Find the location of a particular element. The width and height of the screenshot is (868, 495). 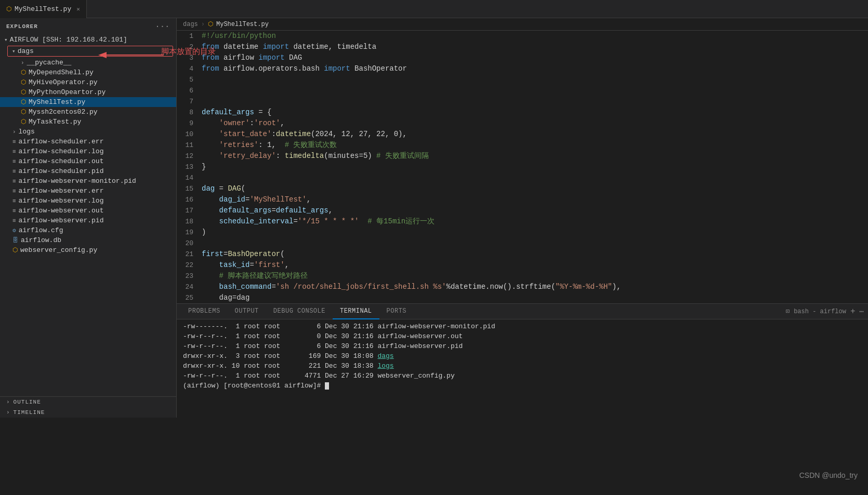

tab-output: OUTPUT is located at coordinates (247, 312).